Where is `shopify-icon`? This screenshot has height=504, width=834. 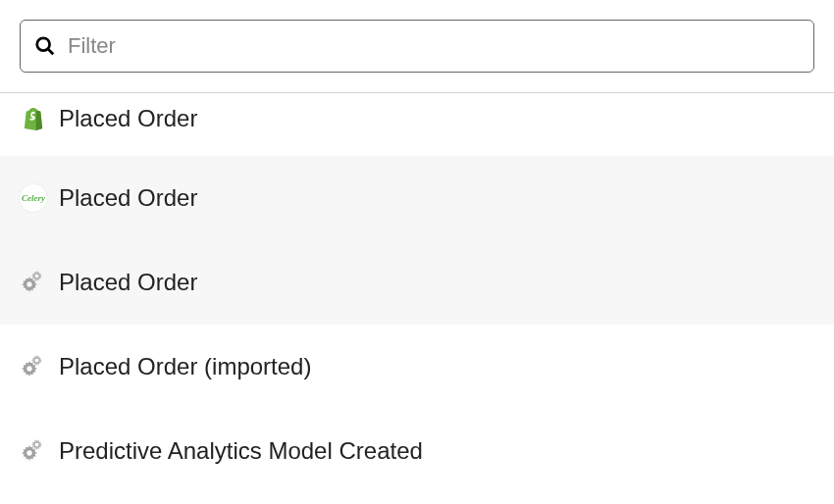
shopify-icon is located at coordinates (33, 119).